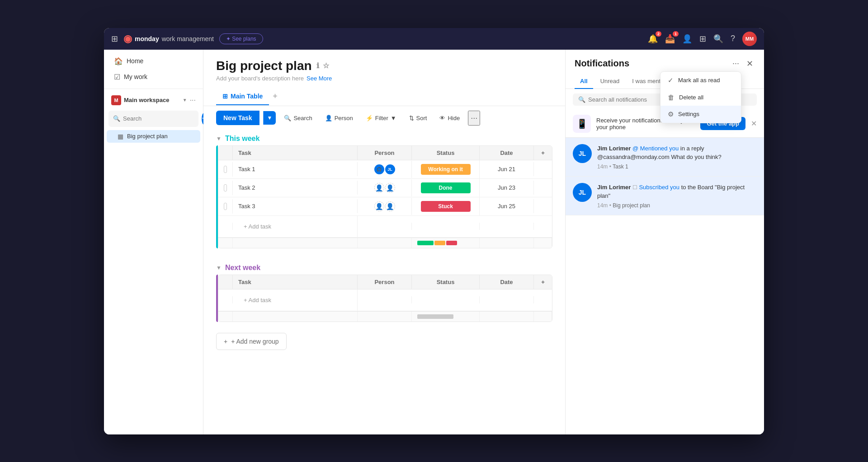 Image resolution: width=868 pixels, height=462 pixels. Describe the element at coordinates (733, 39) in the screenshot. I see `help-icon: ?` at that location.